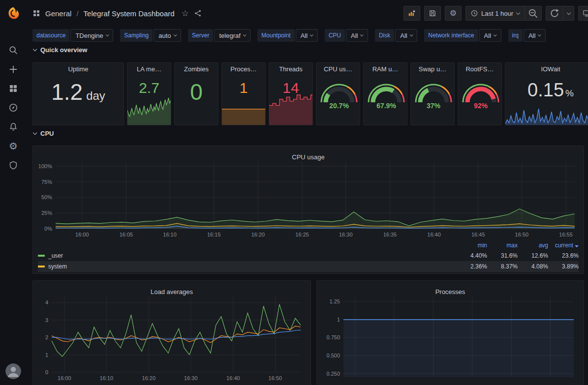 This screenshot has width=588, height=385. I want to click on legend-column-max: max, so click(502, 245).